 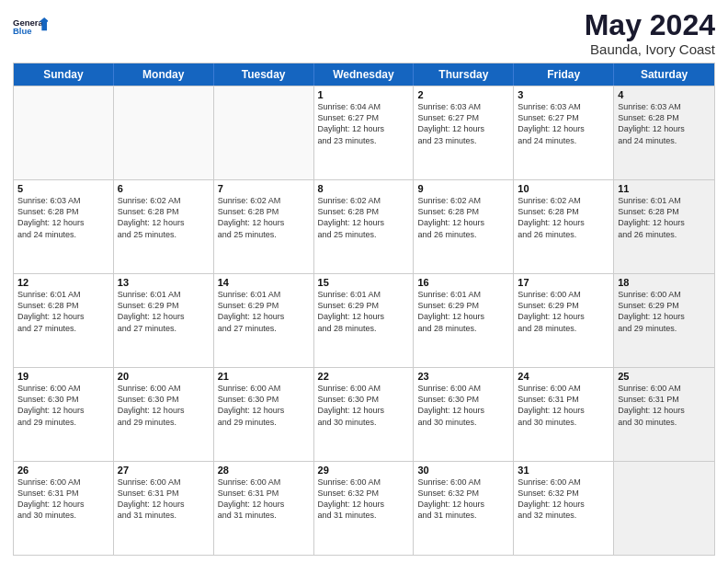 I want to click on day-number: 12, so click(x=63, y=282).